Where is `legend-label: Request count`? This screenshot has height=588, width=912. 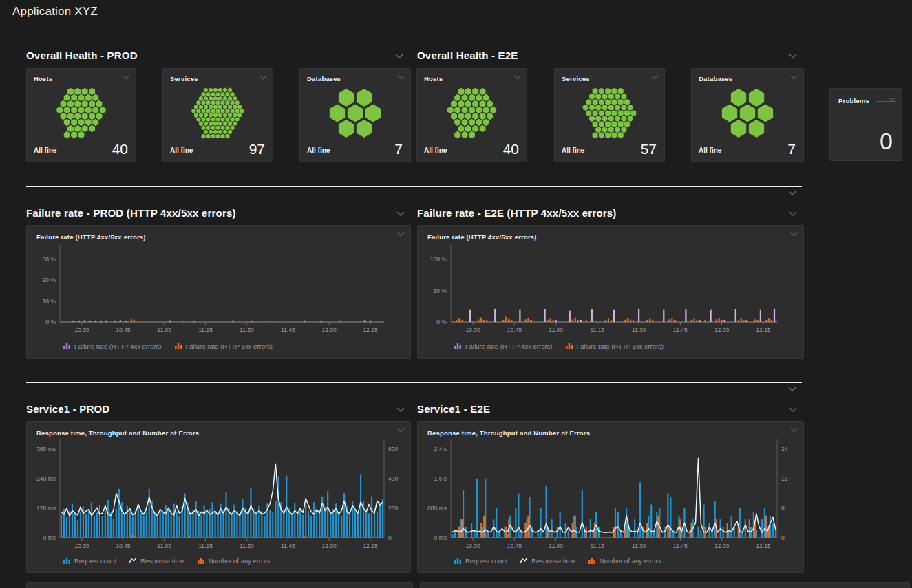
legend-label: Request count is located at coordinates (486, 561).